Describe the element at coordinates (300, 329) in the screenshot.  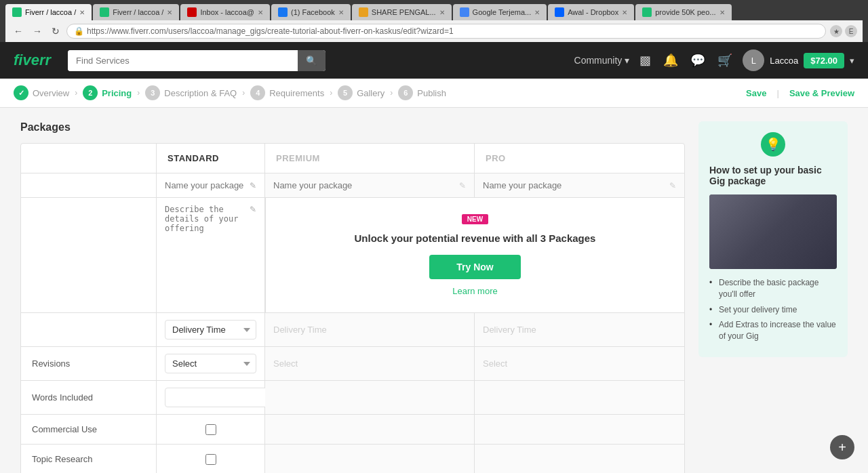
I see `pkg-premium-delivery-text: Delivery Time` at that location.